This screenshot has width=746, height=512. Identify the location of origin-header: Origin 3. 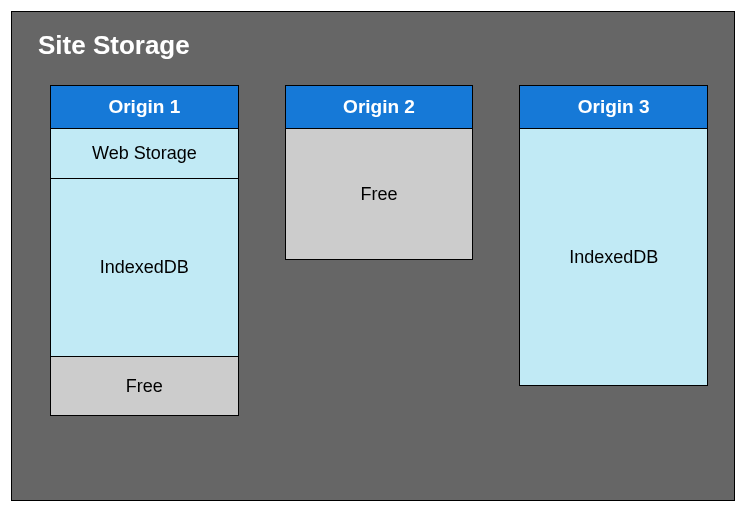
(614, 108).